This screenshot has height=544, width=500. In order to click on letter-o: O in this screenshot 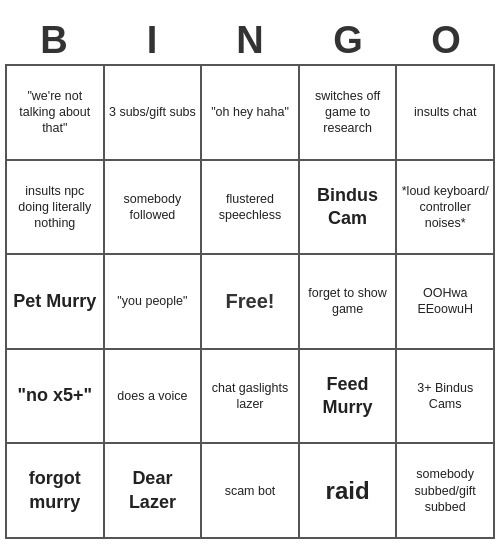, I will do `click(446, 40)`.